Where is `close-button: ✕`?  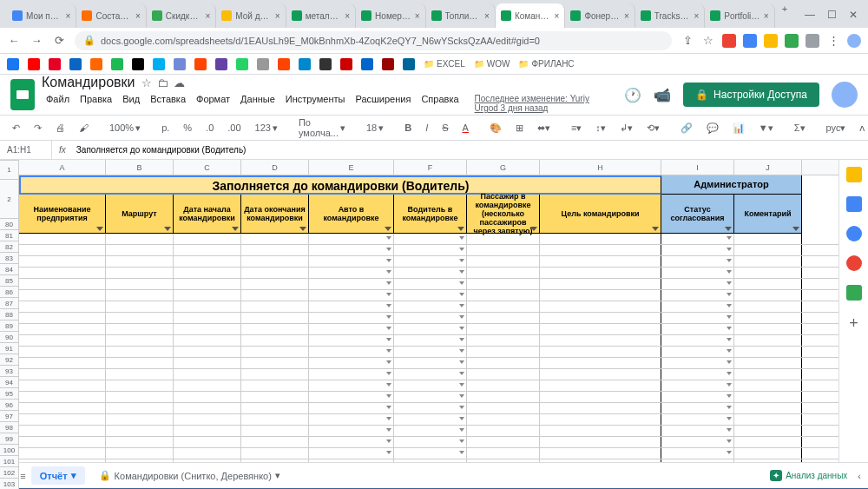 close-button: ✕ is located at coordinates (853, 15).